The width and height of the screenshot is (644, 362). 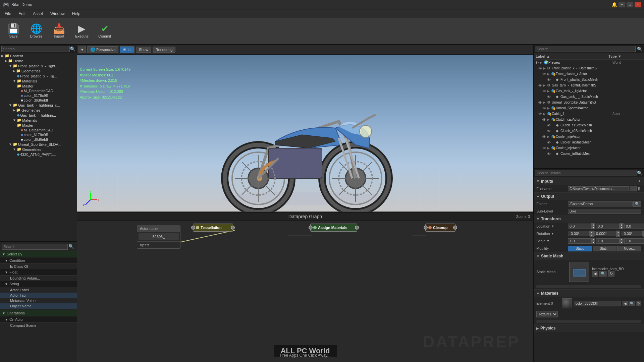 I want to click on filename-browse-button: …, so click(x=633, y=189).